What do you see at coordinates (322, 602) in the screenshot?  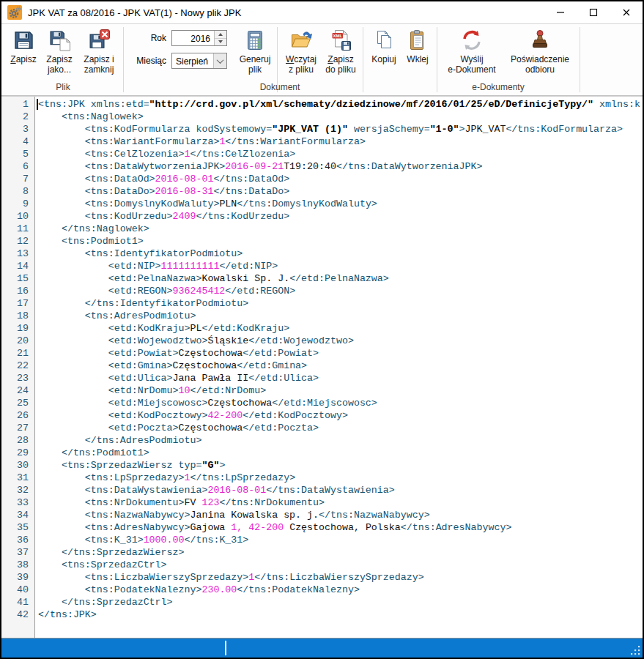 I see `code-line: 41 </tns:SprzedazCtrl>` at bounding box center [322, 602].